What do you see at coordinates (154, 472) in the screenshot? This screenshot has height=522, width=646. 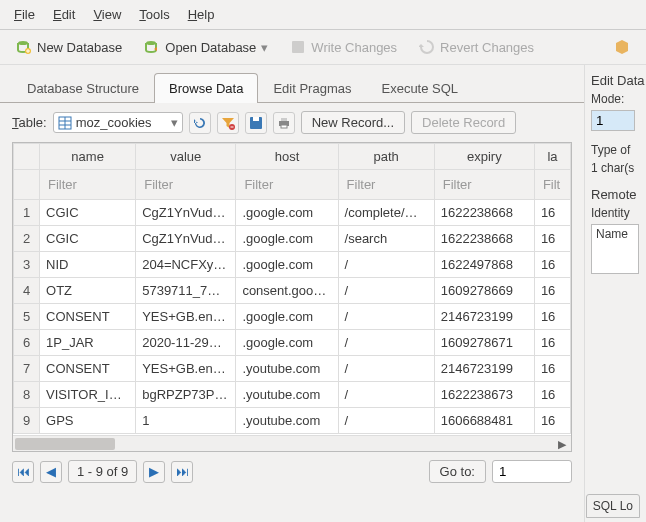 I see `next-page-button: ▶` at bounding box center [154, 472].